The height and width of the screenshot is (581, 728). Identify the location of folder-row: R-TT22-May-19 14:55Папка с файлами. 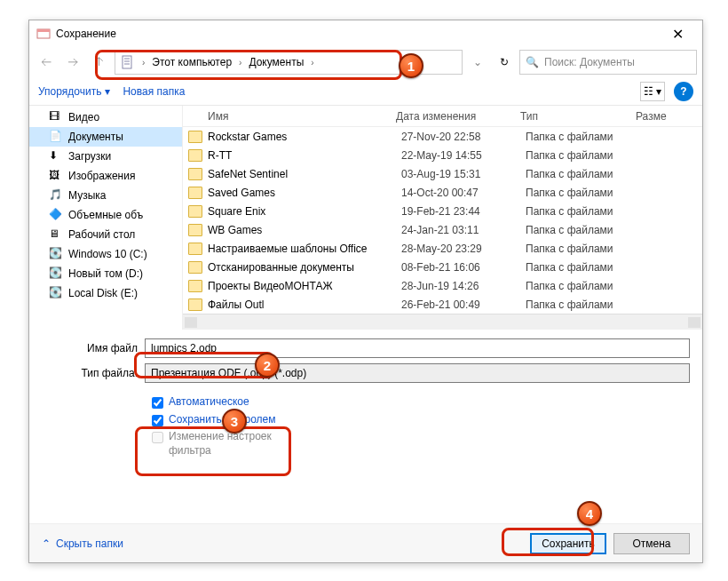
(442, 155).